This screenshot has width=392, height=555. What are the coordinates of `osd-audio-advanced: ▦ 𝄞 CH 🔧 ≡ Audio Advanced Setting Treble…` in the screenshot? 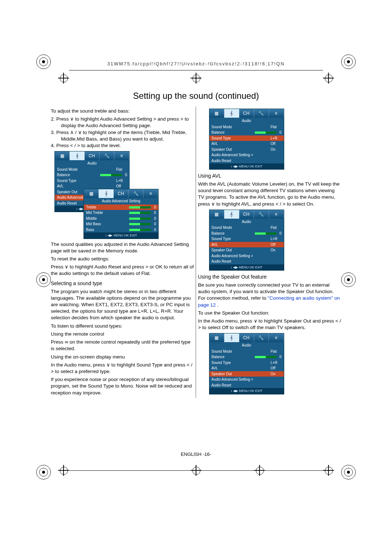 It's located at (121, 214).